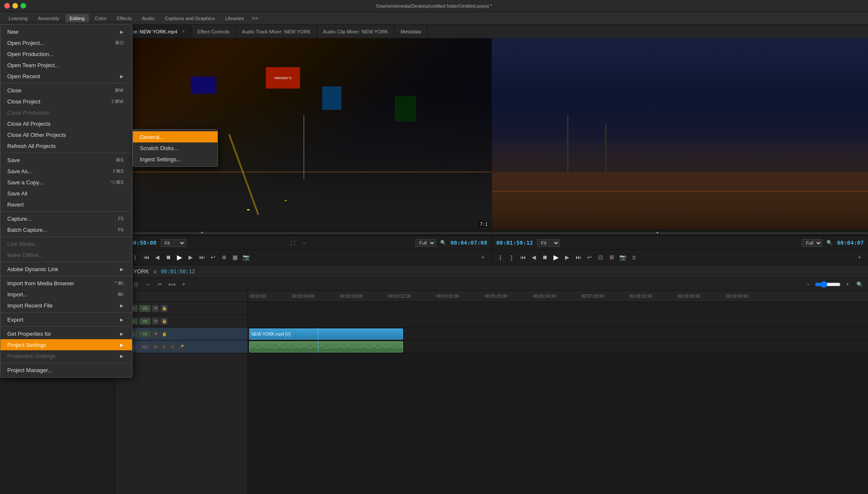 The width and height of the screenshot is (868, 494). What do you see at coordinates (164, 308) in the screenshot?
I see `track-v3-lock: 🔒` at bounding box center [164, 308].